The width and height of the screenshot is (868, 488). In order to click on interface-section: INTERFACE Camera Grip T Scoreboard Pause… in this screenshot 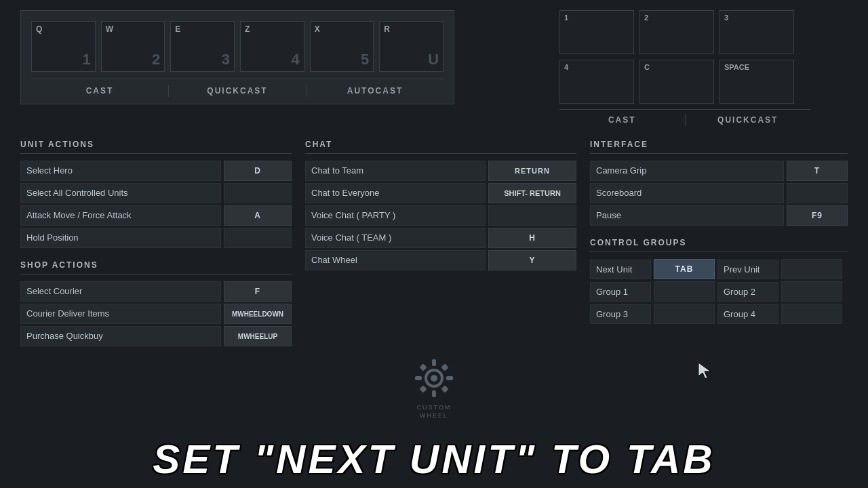, I will do `click(719, 244)`.